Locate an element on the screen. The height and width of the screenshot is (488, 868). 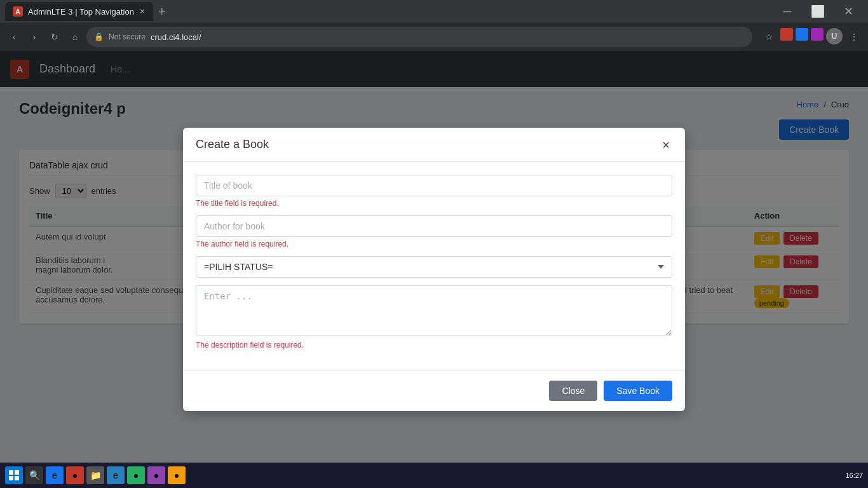
browser-tab: A AdminLTE 3 | Top Navigation ✕ is located at coordinates (79, 11).